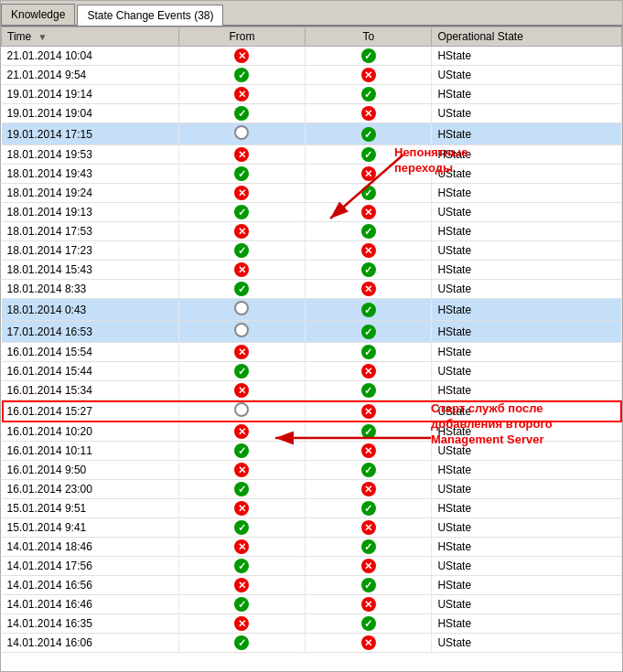  I want to click on table-row: 19.01.2014 17:15✓HState, so click(312, 134).